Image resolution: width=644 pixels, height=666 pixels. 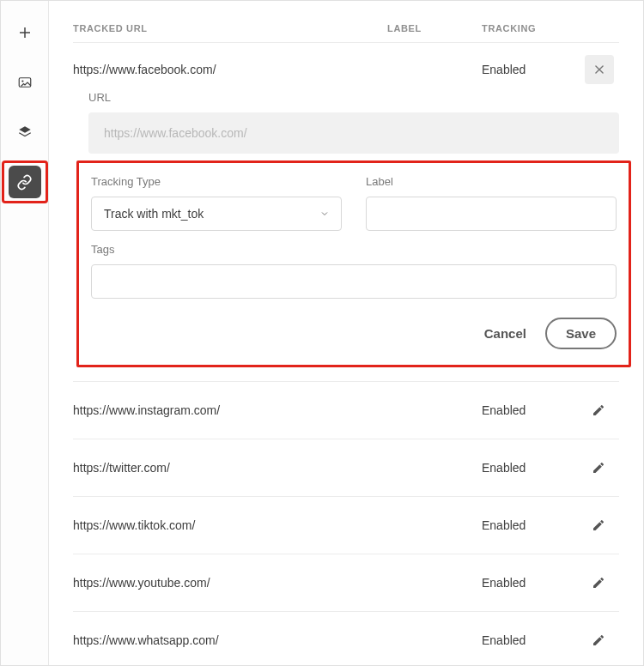 What do you see at coordinates (230, 640) in the screenshot?
I see `row-url: https://www.whatsapp.com/` at bounding box center [230, 640].